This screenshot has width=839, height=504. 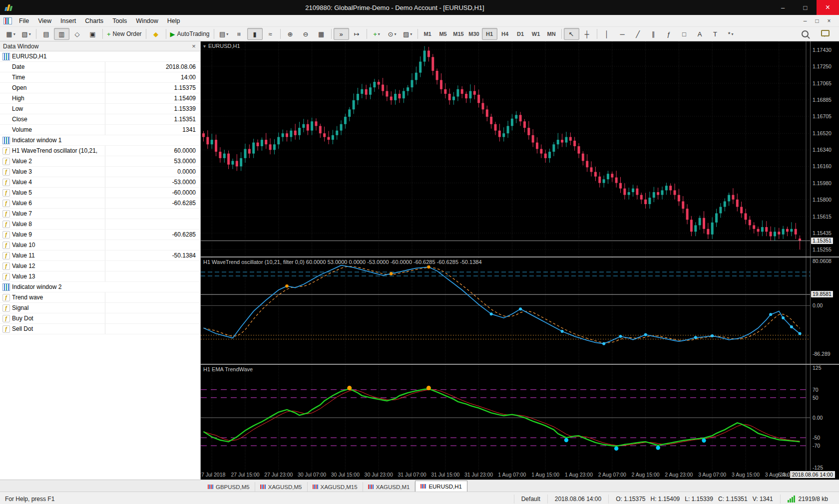 What do you see at coordinates (68, 21) in the screenshot?
I see `menu-insert: Insert` at bounding box center [68, 21].